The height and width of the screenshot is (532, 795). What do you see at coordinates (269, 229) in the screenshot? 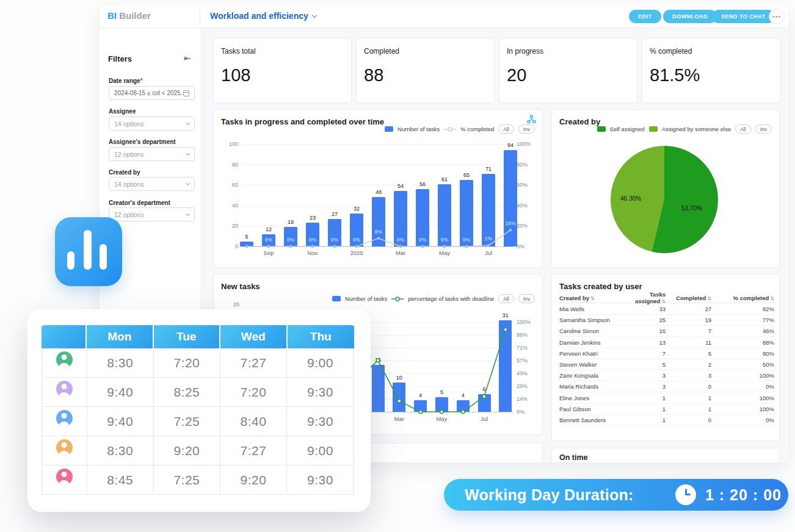
I see `bar-value-label: 12` at bounding box center [269, 229].